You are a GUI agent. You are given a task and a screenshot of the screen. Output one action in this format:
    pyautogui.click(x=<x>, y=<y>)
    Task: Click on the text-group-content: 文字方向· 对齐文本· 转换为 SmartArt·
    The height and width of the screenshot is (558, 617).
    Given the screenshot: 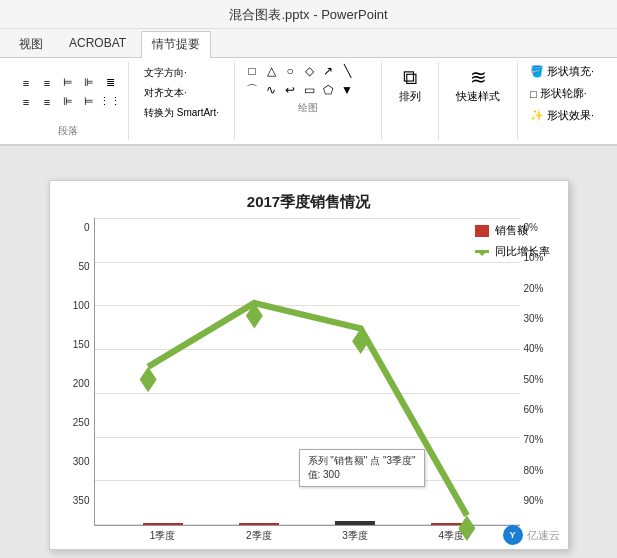 What is the action you would take?
    pyautogui.click(x=182, y=93)
    